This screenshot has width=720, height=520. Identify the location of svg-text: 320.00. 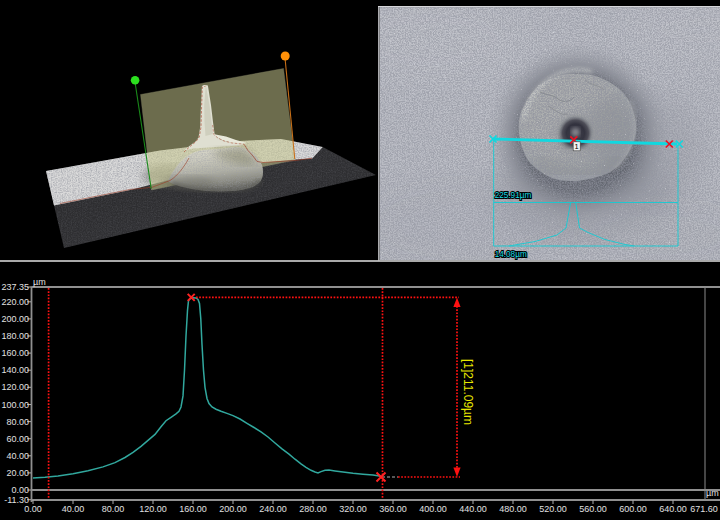
(353, 509).